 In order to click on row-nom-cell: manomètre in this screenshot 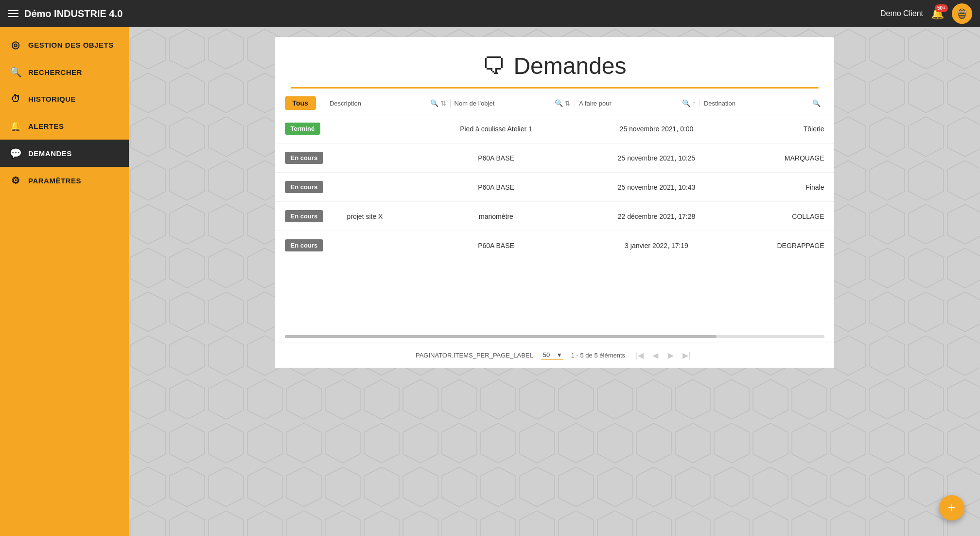, I will do `click(496, 216)`.